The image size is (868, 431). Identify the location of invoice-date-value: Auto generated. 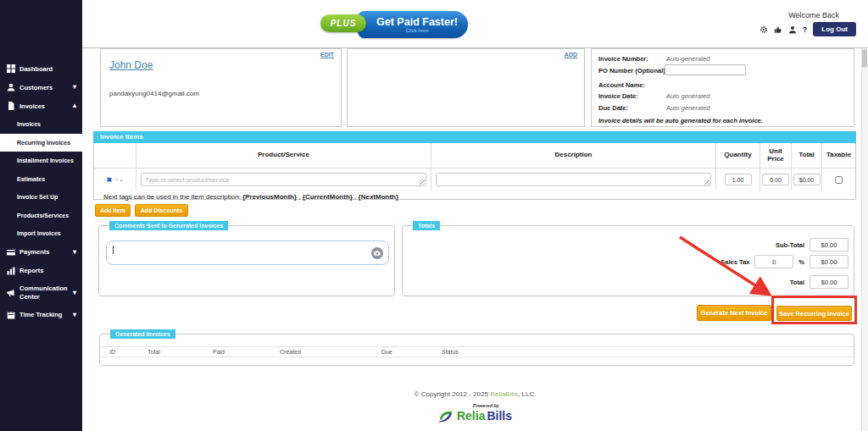
(688, 97).